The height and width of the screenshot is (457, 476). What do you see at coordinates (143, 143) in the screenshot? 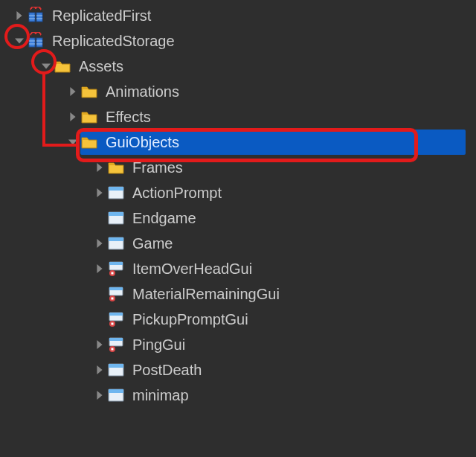
I see `tree-item-label: GuiObjects` at bounding box center [143, 143].